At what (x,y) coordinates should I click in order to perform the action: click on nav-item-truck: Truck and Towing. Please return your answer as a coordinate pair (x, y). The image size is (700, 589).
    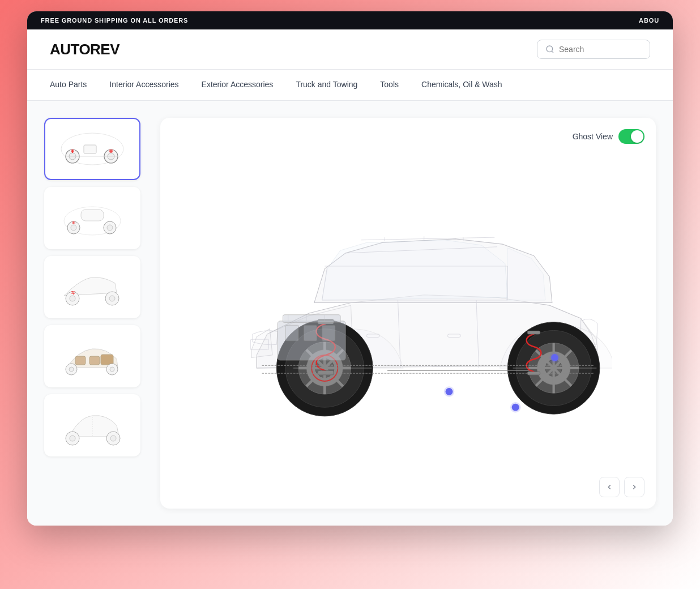
    Looking at the image, I should click on (326, 85).